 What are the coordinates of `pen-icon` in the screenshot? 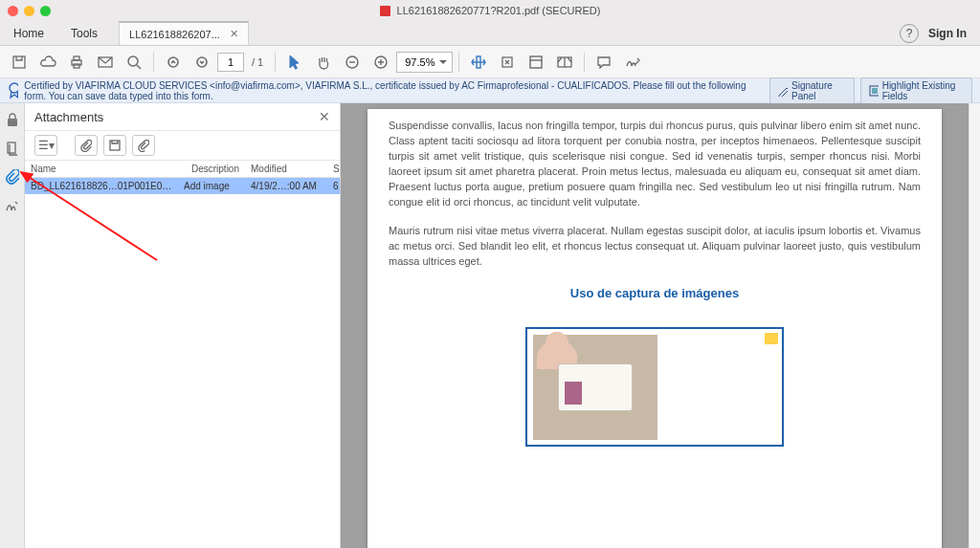 It's located at (783, 91).